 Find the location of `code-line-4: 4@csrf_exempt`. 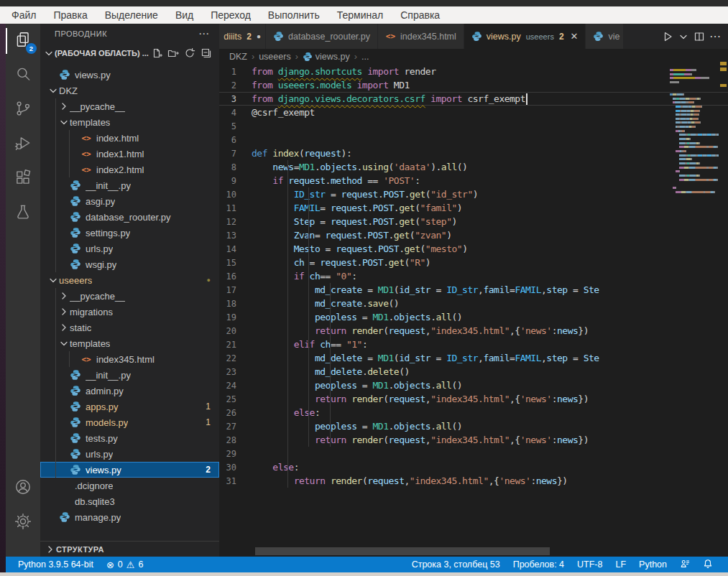

code-line-4: 4@csrf_exempt is located at coordinates (474, 112).